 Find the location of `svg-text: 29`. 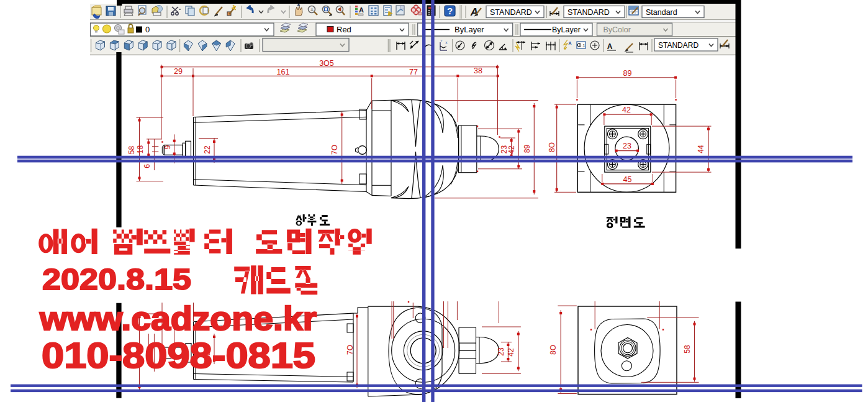

svg-text: 29 is located at coordinates (178, 71).